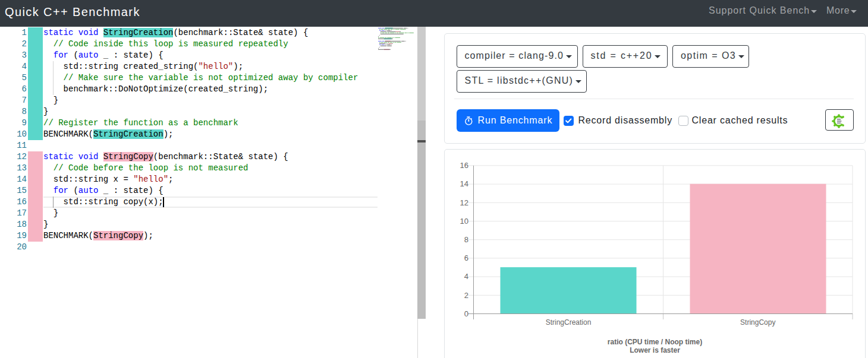  Describe the element at coordinates (466, 277) in the screenshot. I see `svg-text: 4` at that location.